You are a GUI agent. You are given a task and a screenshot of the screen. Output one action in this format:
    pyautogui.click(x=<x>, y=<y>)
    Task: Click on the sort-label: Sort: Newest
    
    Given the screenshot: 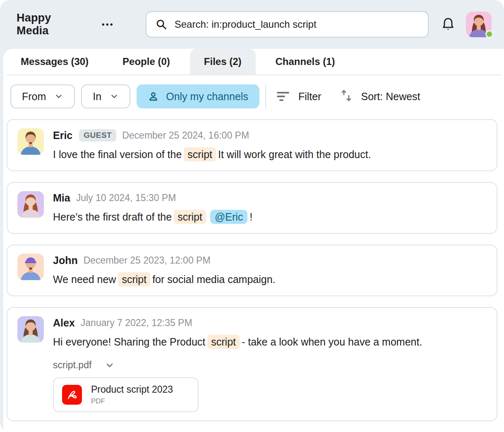 What is the action you would take?
    pyautogui.click(x=391, y=97)
    